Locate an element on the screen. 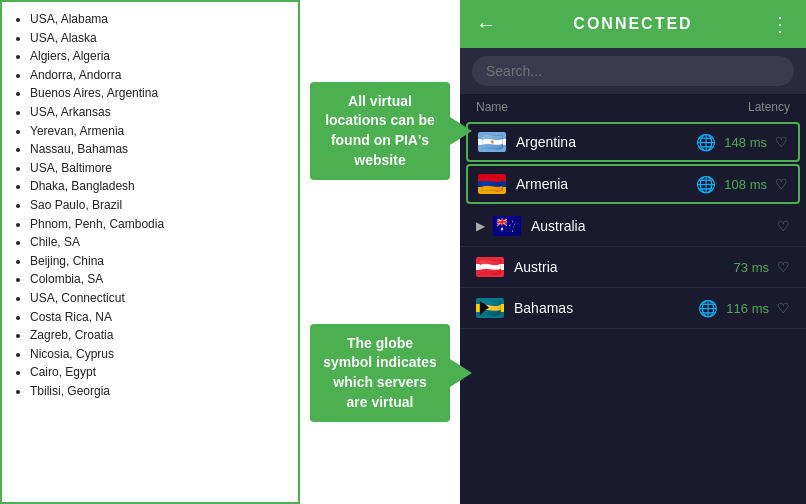  server-name: Australia is located at coordinates (654, 226).